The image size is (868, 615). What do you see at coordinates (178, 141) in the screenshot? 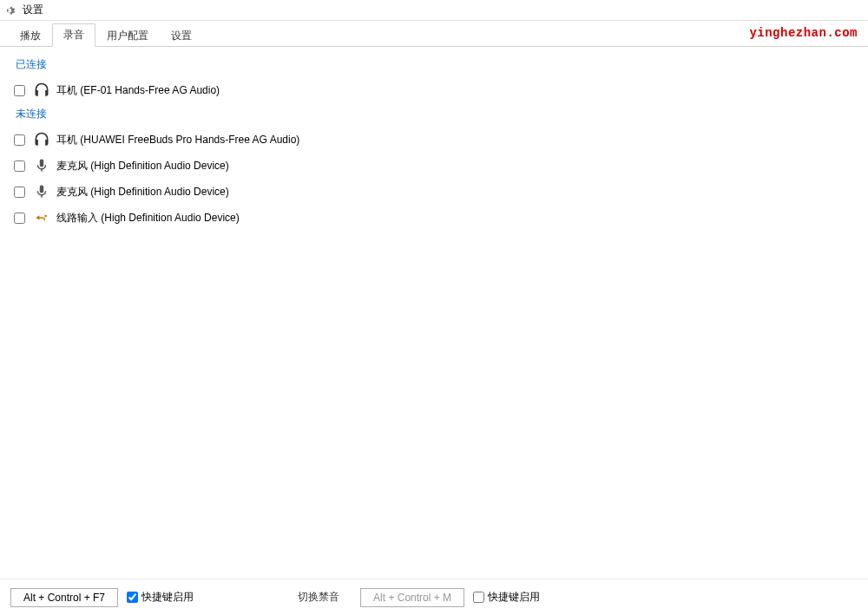
I see `device-label: 耳机 (HUAWEI FreeBuds Pro Hands-Free AG Au…` at bounding box center [178, 141].